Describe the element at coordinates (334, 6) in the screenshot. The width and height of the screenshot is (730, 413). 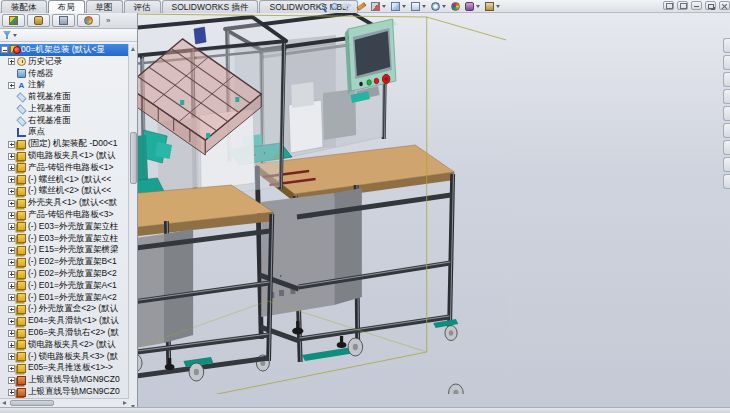
I see `zoom-to-area` at that location.